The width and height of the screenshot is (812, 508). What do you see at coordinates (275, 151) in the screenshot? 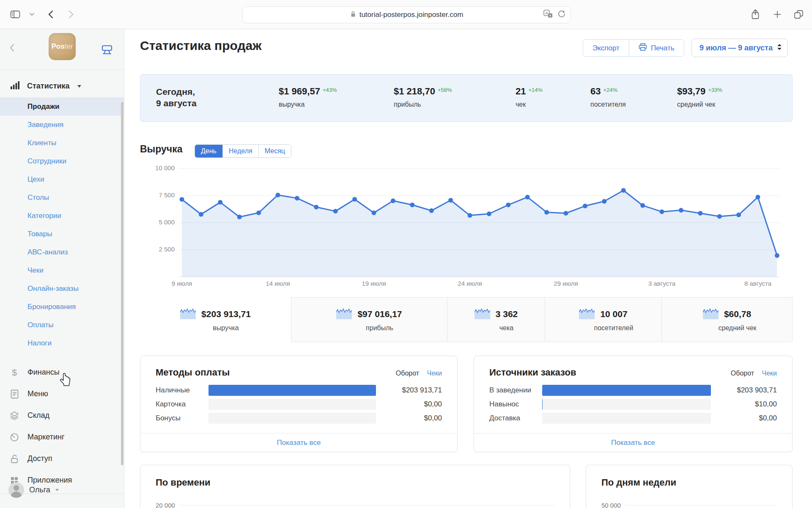
I see `tab-period: Месяц` at bounding box center [275, 151].